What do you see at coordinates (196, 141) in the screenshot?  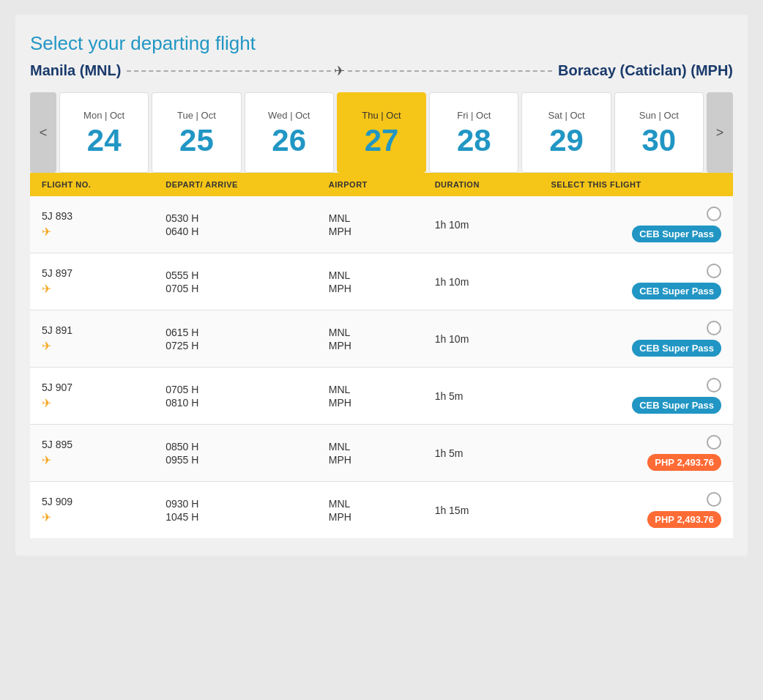 I see `date-number: 25` at bounding box center [196, 141].